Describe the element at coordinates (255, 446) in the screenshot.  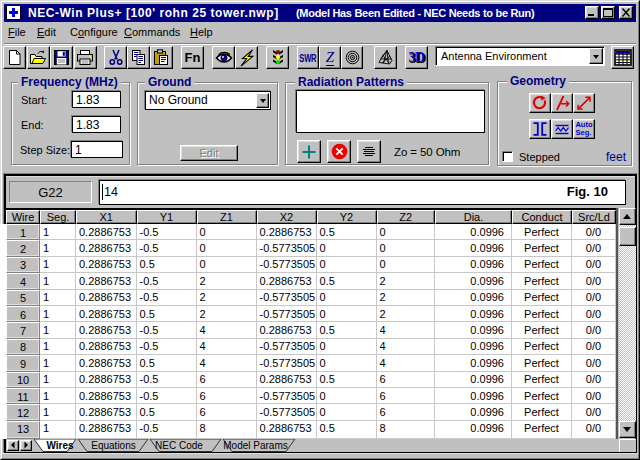
I see `svg-text: Model Params` at that location.